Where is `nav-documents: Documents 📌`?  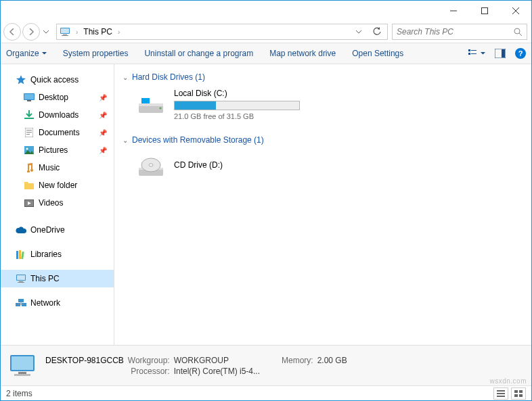
nav-documents: Documents 📌 is located at coordinates (57, 133).